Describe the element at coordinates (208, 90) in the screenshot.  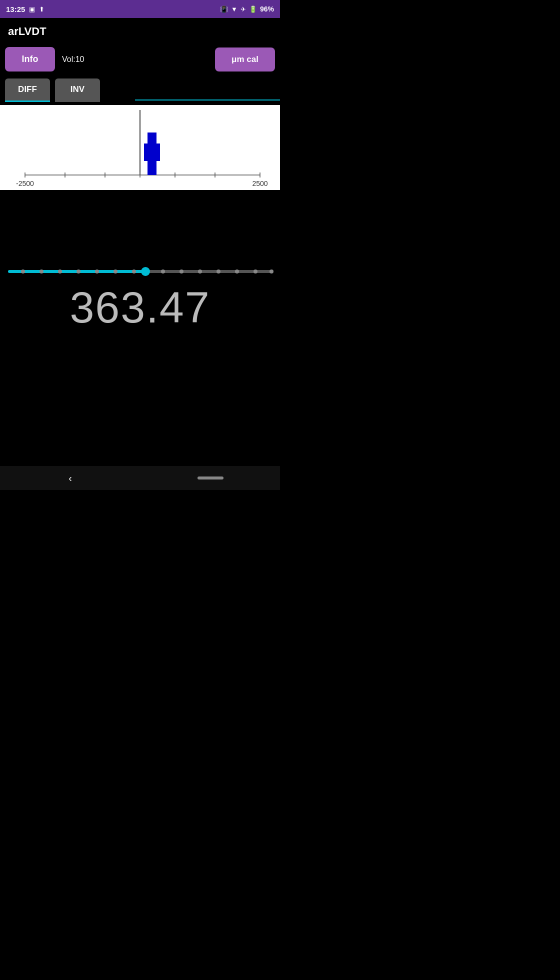
I see `value-input` at that location.